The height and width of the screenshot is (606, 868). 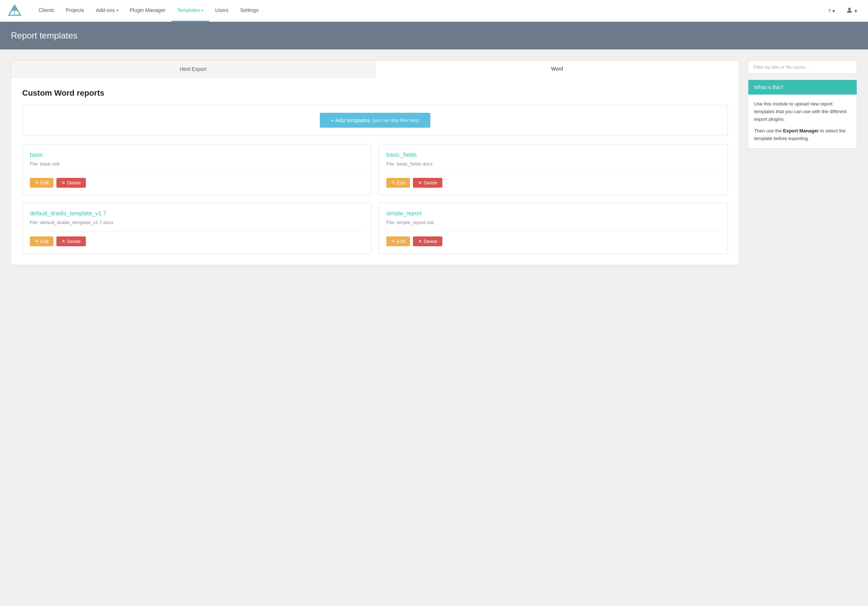 I want to click on edit-button-default: ✎ Edit, so click(x=42, y=241).